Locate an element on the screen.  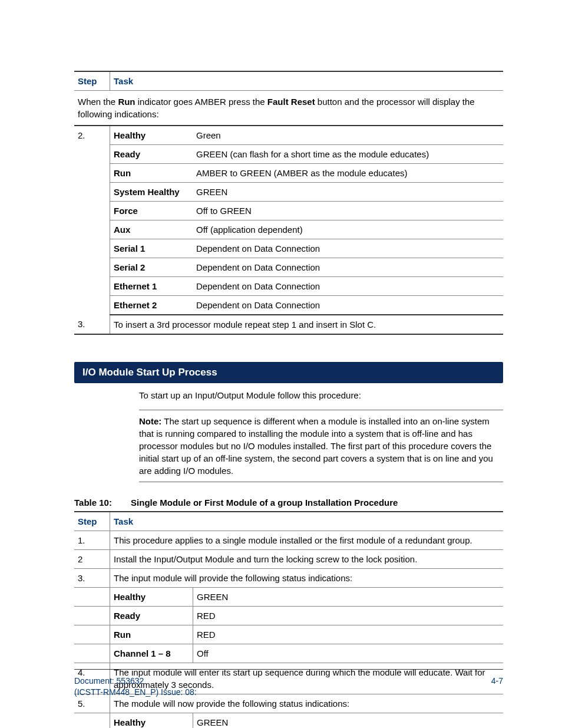
section-intro: To start up an Input/Output Module follo… is located at coordinates (321, 395).